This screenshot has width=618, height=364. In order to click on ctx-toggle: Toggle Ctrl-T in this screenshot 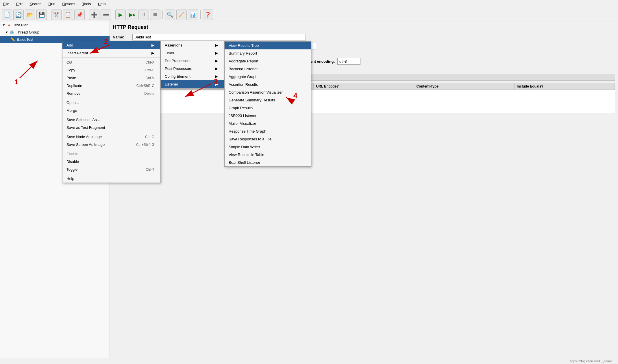, I will do `click(111, 169)`.